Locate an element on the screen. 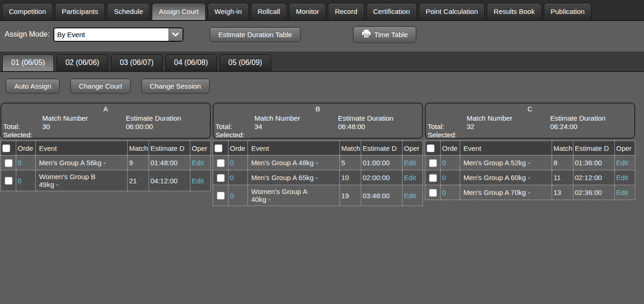  event-name: Women's Group B 49kg - is located at coordinates (82, 181).